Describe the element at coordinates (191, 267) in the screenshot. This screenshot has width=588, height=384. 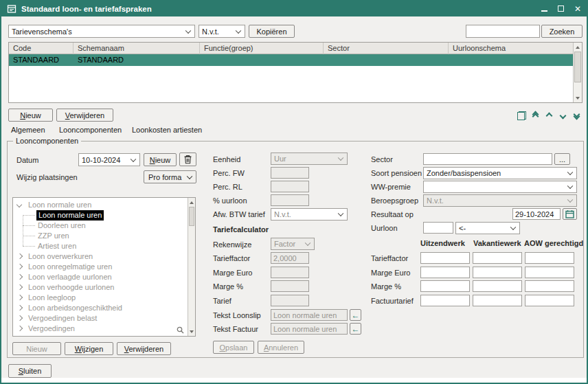
I see `tree-scrollbar` at that location.